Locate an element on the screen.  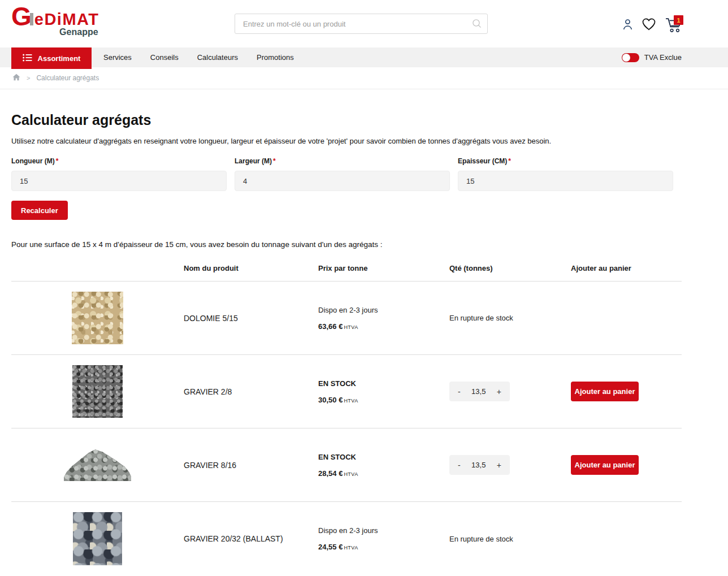
column-header-qty: Qté (tonnes) is located at coordinates (510, 268).